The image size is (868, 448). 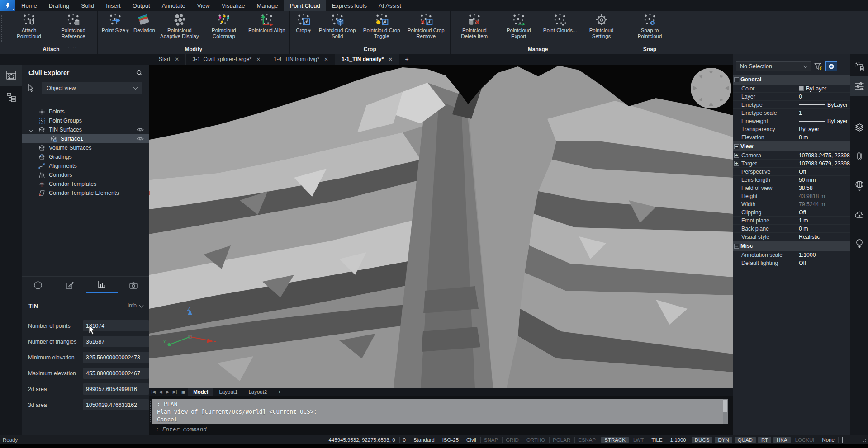 What do you see at coordinates (153, 392) in the screenshot?
I see `first-layout-button: |◀` at bounding box center [153, 392].